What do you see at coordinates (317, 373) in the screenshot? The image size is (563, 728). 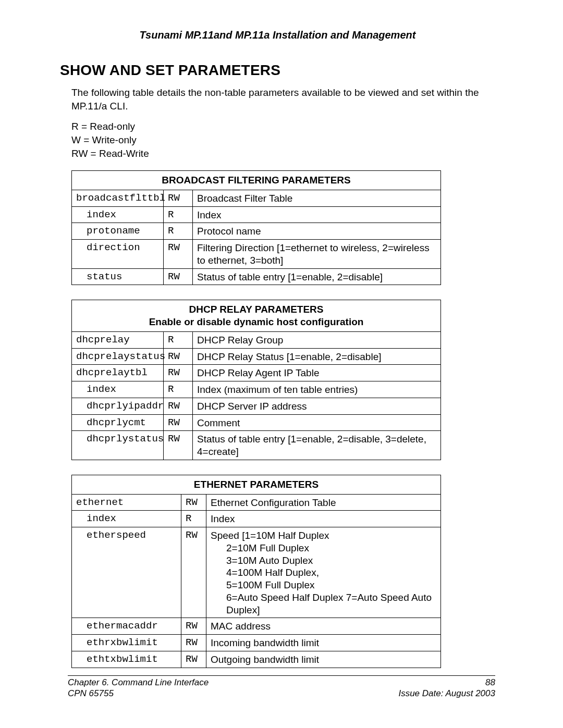 I see `param-desc: DHCP Relay Agent IP Table` at bounding box center [317, 373].